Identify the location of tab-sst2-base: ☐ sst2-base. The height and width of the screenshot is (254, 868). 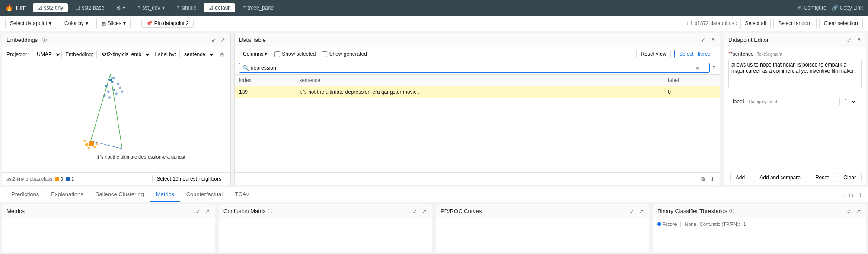
(90, 8).